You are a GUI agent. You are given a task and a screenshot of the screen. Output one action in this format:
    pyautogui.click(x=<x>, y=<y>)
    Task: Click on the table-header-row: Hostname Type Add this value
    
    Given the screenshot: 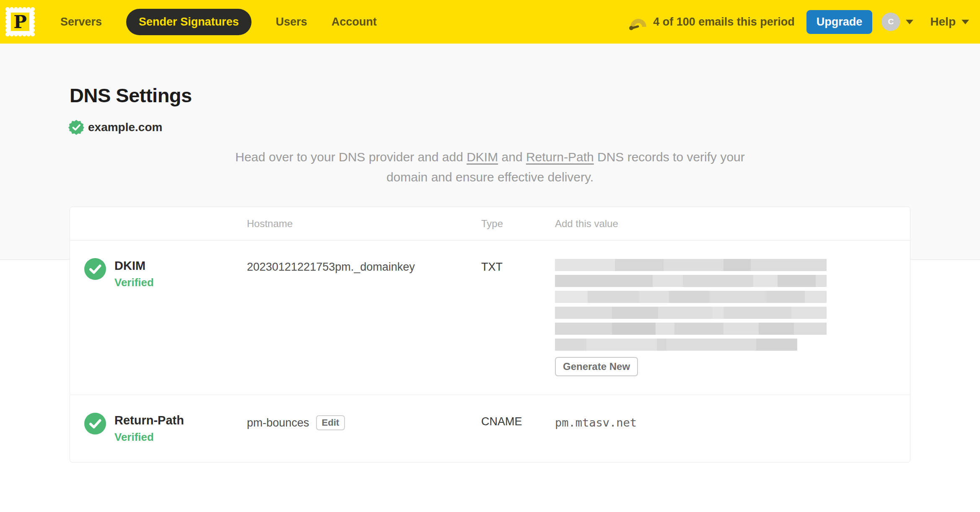 What is the action you would take?
    pyautogui.click(x=490, y=224)
    